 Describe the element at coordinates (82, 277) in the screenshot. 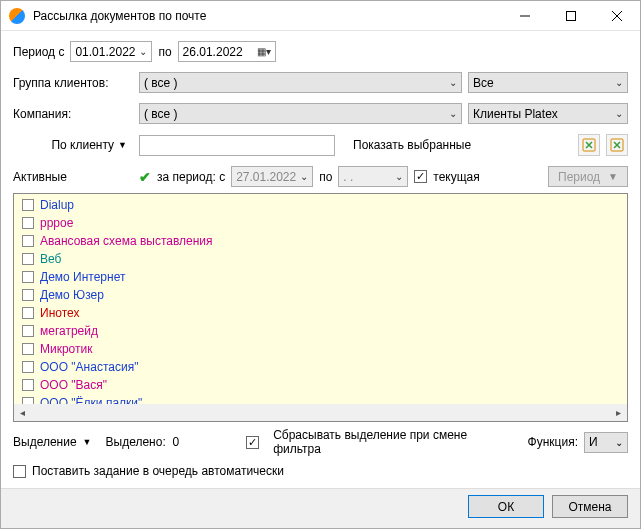

I see `item-name: Демо Интернет` at that location.